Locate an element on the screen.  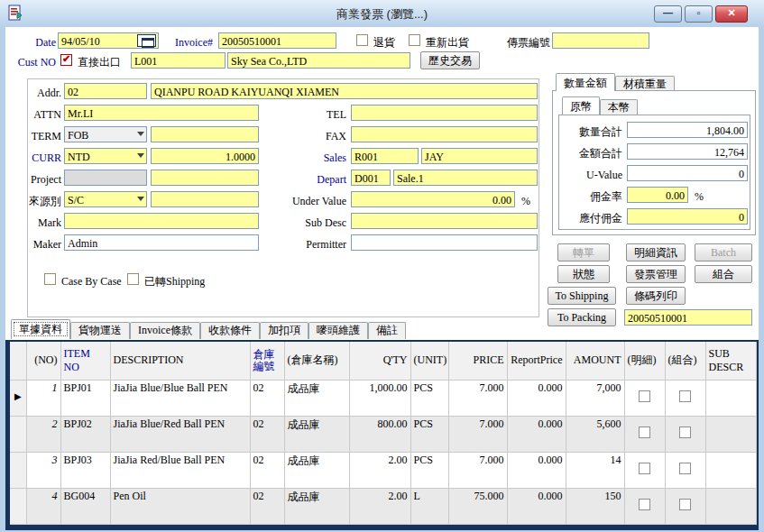
source-type-combo: S/C is located at coordinates (106, 199).